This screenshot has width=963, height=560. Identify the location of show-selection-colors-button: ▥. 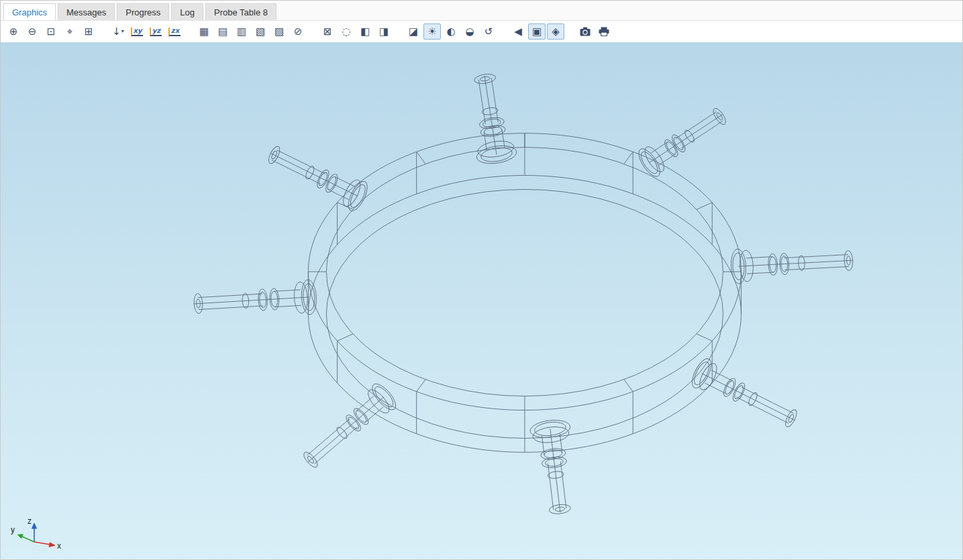
(242, 32).